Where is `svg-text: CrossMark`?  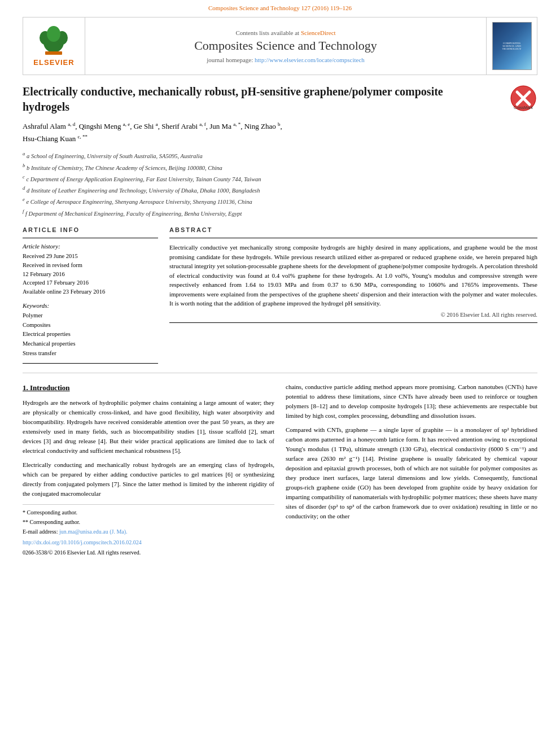 svg-text: CrossMark is located at coordinates (523, 107).